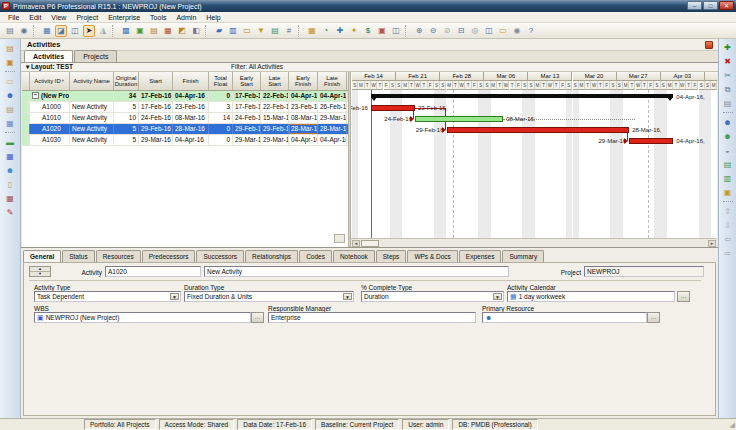  Describe the element at coordinates (461, 31) in the screenshot. I see `fit-window-icon: ⊟` at that location.